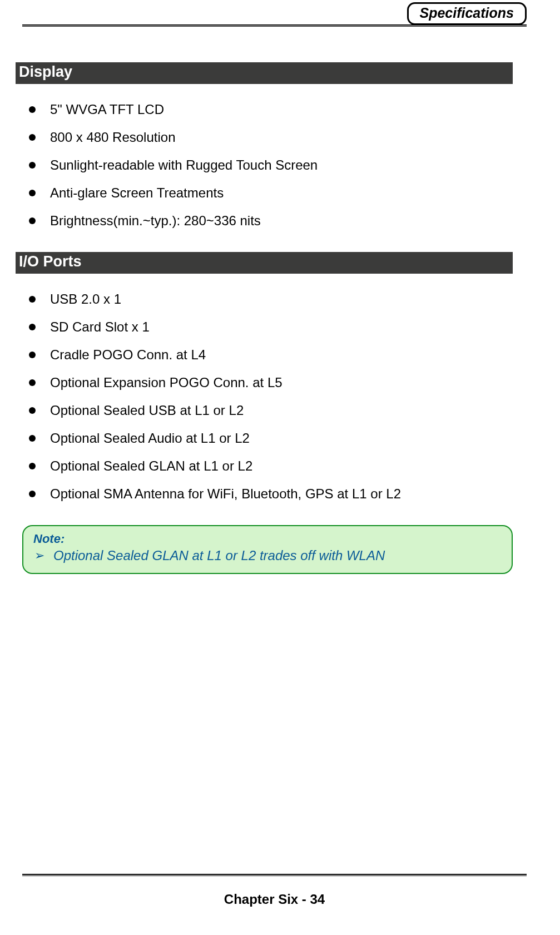 The image size is (560, 935). Describe the element at coordinates (269, 221) in the screenshot. I see `list-item: Brightness(min.~typ.): 280~336 nits` at that location.